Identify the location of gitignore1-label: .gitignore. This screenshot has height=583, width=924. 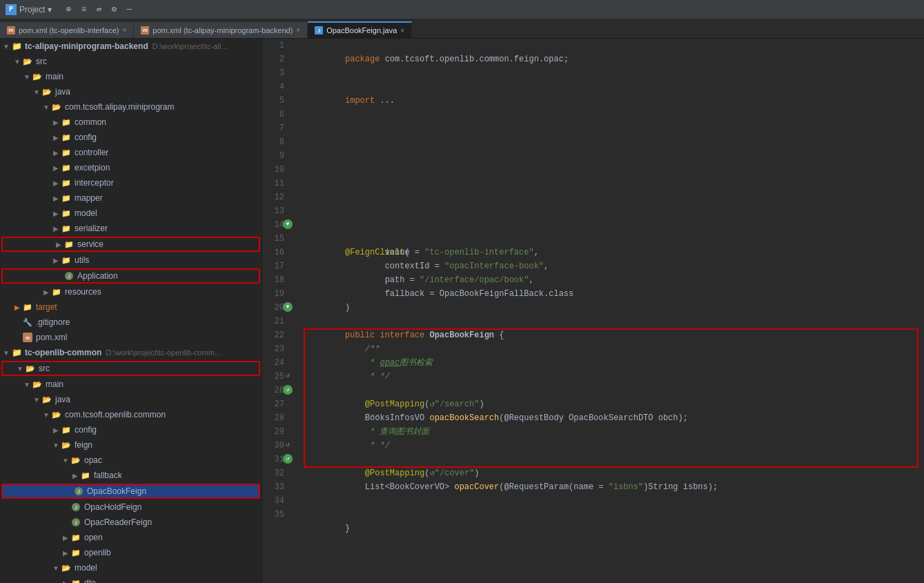
(52, 322).